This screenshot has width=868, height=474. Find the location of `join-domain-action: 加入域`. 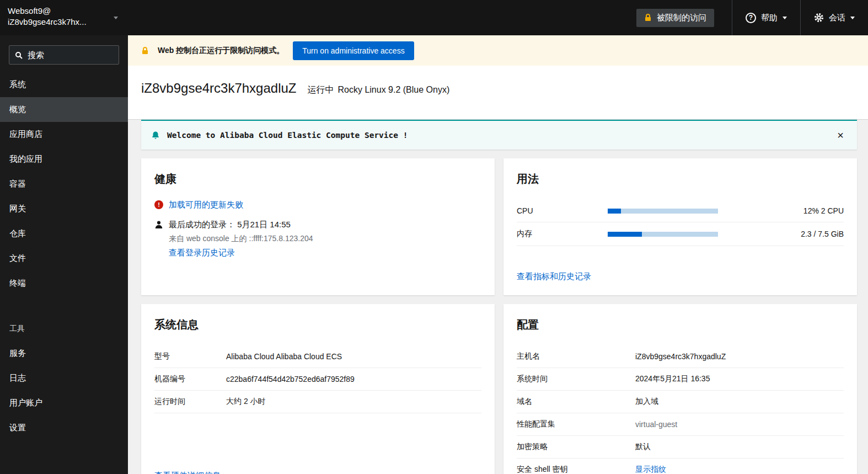

join-domain-action: 加入域 is located at coordinates (740, 402).